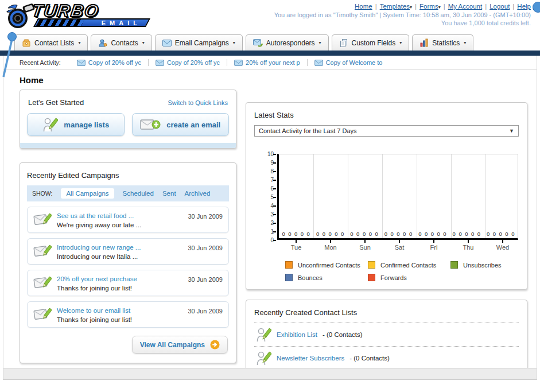 The width and height of the screenshot is (540, 392). What do you see at coordinates (42, 251) in the screenshot?
I see `envelope-pencil-icon` at bounding box center [42, 251].